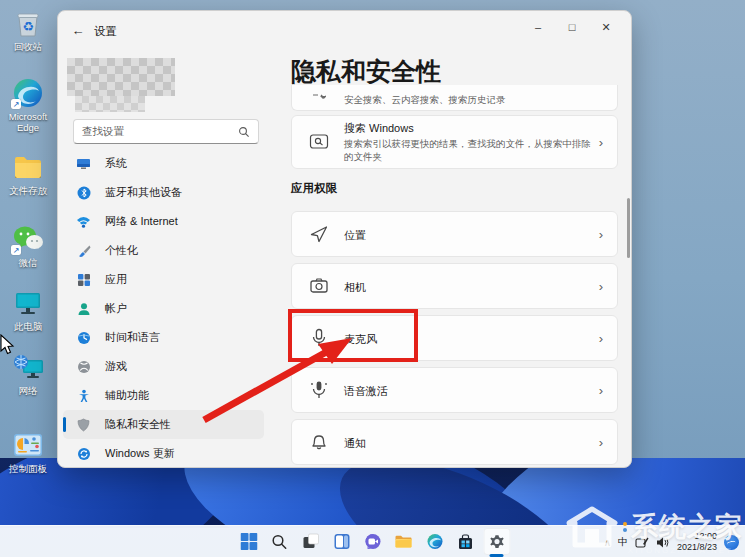 This screenshot has height=557, width=745. What do you see at coordinates (140, 454) in the screenshot?
I see `sidebar-item-label: Windows 更新` at bounding box center [140, 454].